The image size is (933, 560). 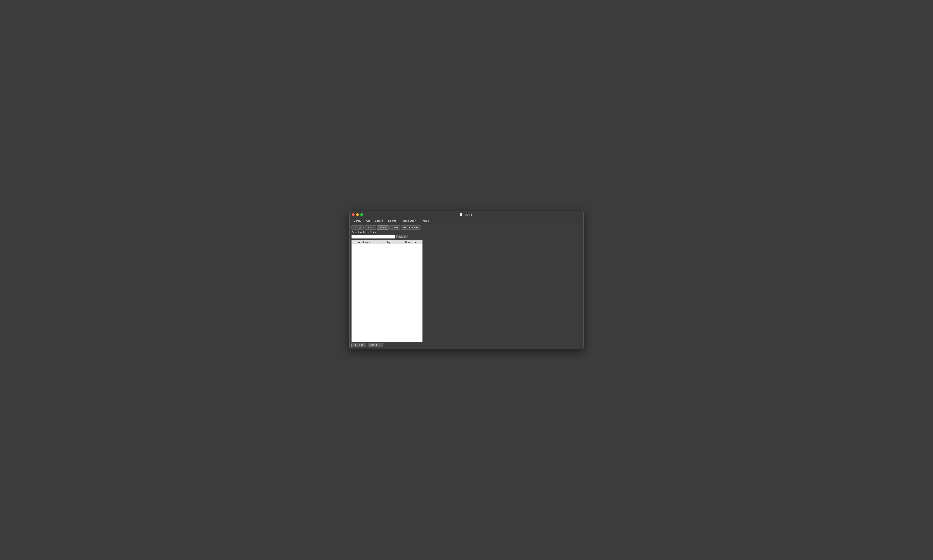 What do you see at coordinates (402, 237) in the screenshot?
I see `search-button: search` at bounding box center [402, 237].